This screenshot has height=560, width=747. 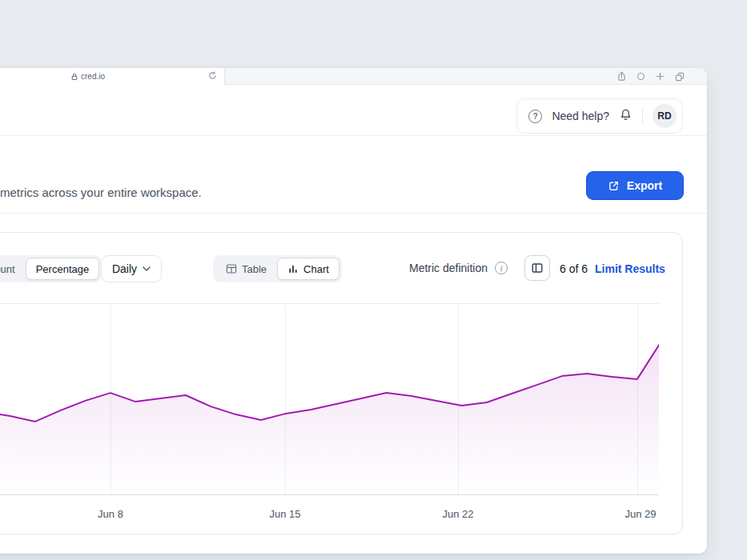 What do you see at coordinates (535, 117) in the screenshot?
I see `help-icon: ?` at bounding box center [535, 117].